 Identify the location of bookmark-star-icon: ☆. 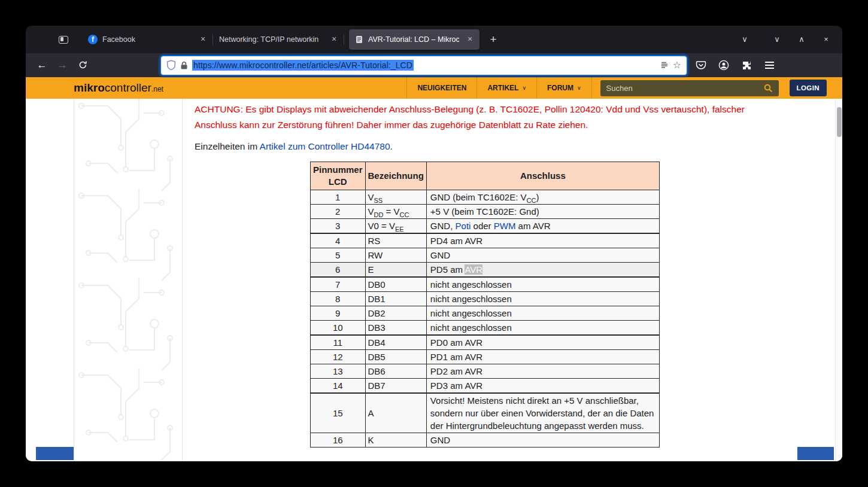
(677, 65).